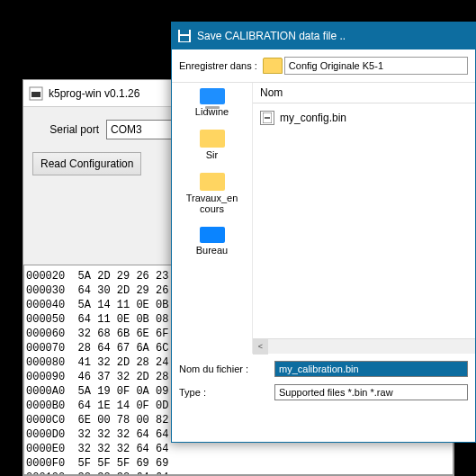  Describe the element at coordinates (364, 118) in the screenshot. I see `list-item: my_config.bin` at that location.